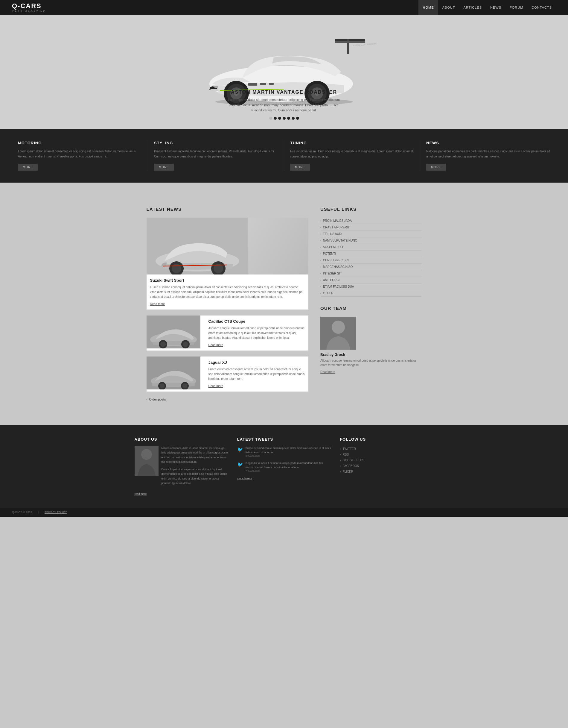 This screenshot has height=728, width=568. Describe the element at coordinates (284, 466) in the screenshot. I see `footer-inner: ABOUT US Mauris accusam, diam in lacus s…` at that location.